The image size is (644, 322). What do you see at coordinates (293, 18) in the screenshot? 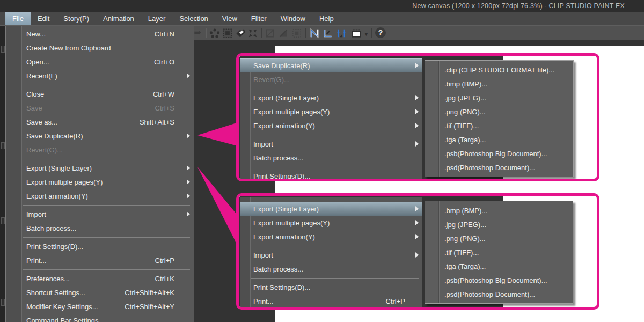
I see `menubar-item: Window` at bounding box center [293, 18].